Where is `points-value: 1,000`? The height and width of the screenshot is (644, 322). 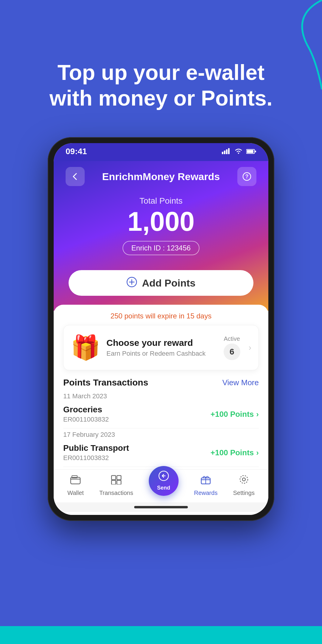
points-value: 1,000 is located at coordinates (161, 222).